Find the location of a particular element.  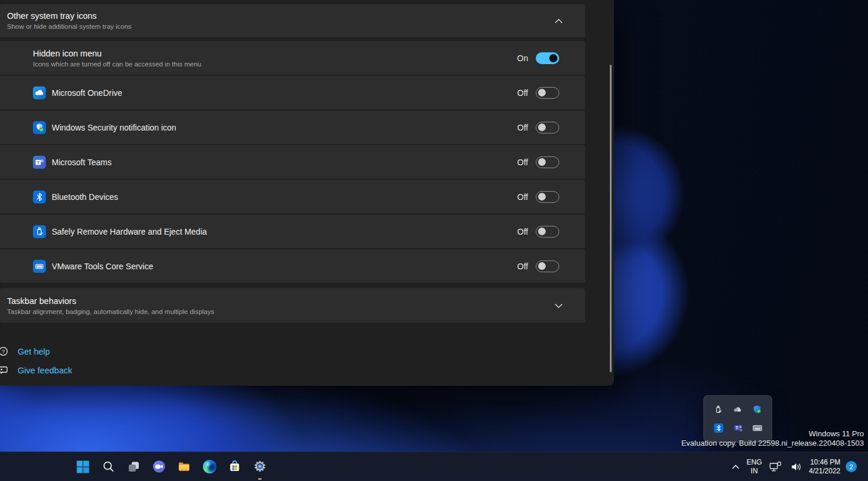

search-button is located at coordinates (108, 467).